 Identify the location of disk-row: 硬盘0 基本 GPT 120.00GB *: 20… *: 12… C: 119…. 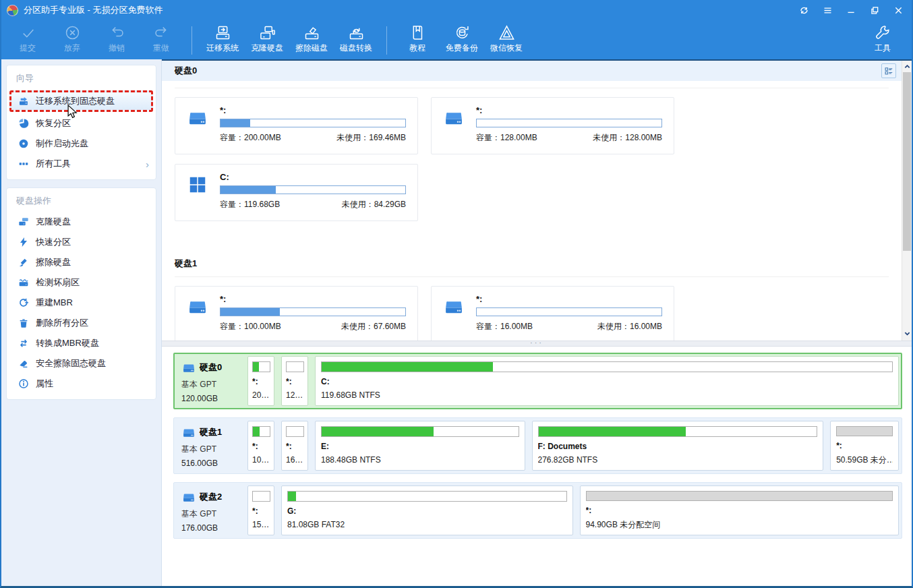
(538, 381).